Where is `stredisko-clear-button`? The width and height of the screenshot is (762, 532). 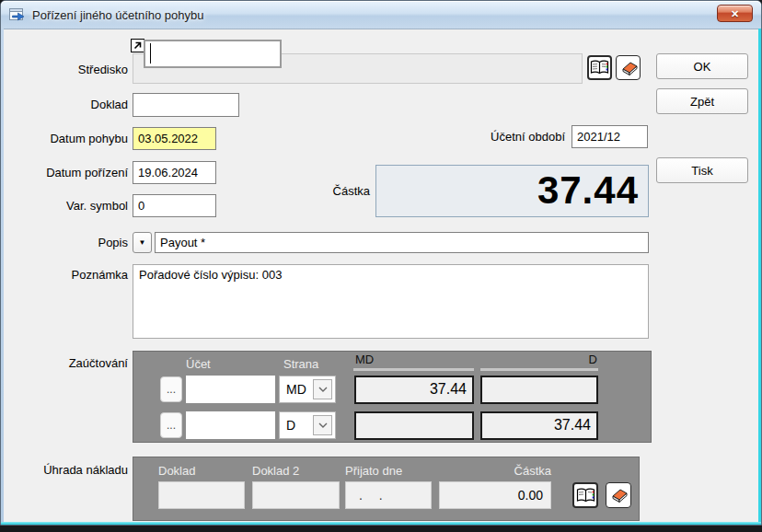
stredisko-clear-button is located at coordinates (628, 68).